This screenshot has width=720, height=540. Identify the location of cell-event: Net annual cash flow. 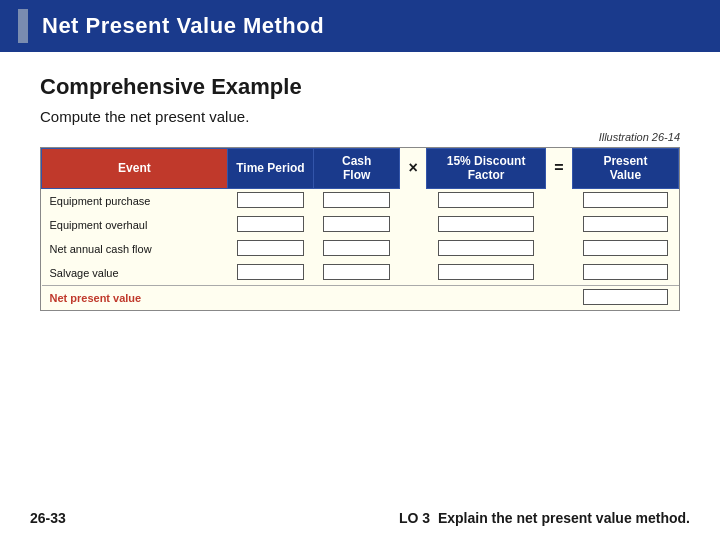
(135, 249).